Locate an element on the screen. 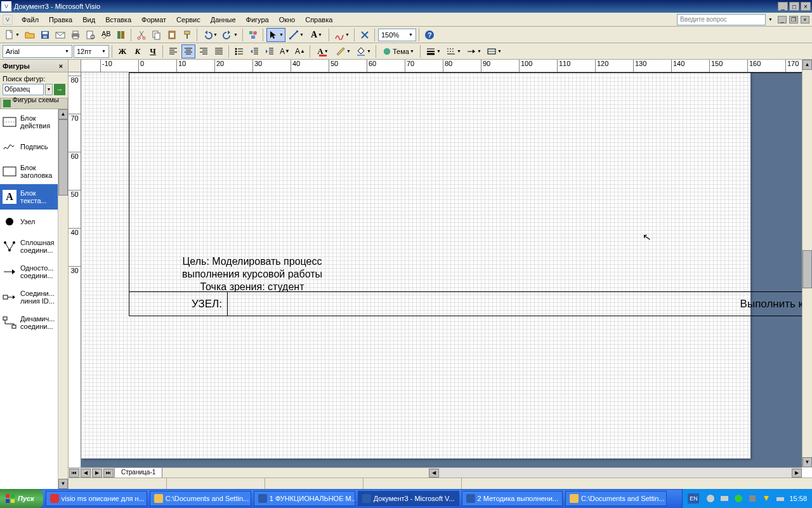 The height and width of the screenshot is (508, 812). format-painter-button is located at coordinates (187, 35).